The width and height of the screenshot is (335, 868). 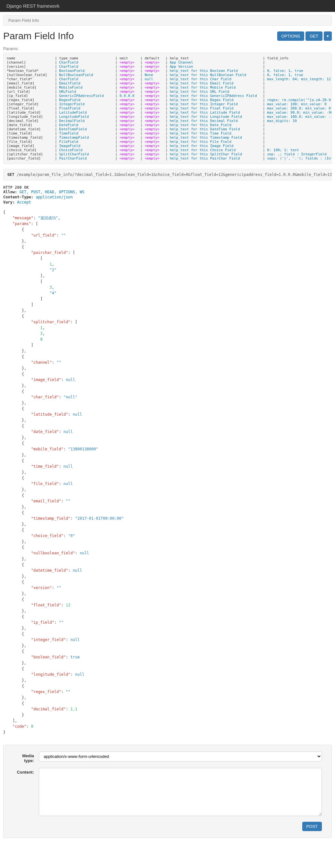 I want to click on content-type-label: Content-Type:, so click(x=18, y=197).